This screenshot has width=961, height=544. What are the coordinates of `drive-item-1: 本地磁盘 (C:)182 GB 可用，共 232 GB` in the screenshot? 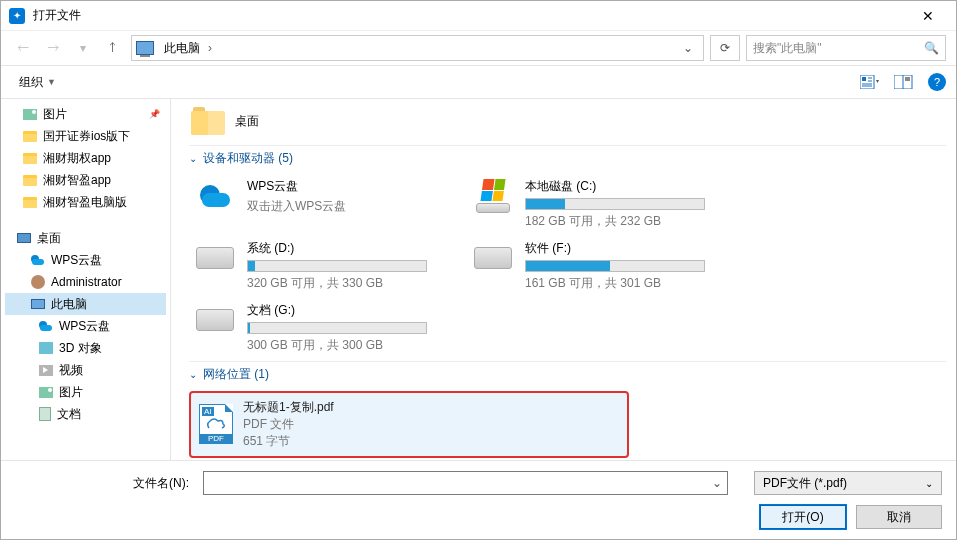 It's located at (597, 204).